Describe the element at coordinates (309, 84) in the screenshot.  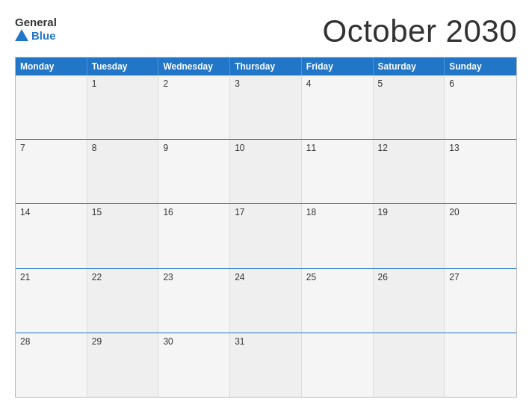
I see `day-number: 4` at that location.